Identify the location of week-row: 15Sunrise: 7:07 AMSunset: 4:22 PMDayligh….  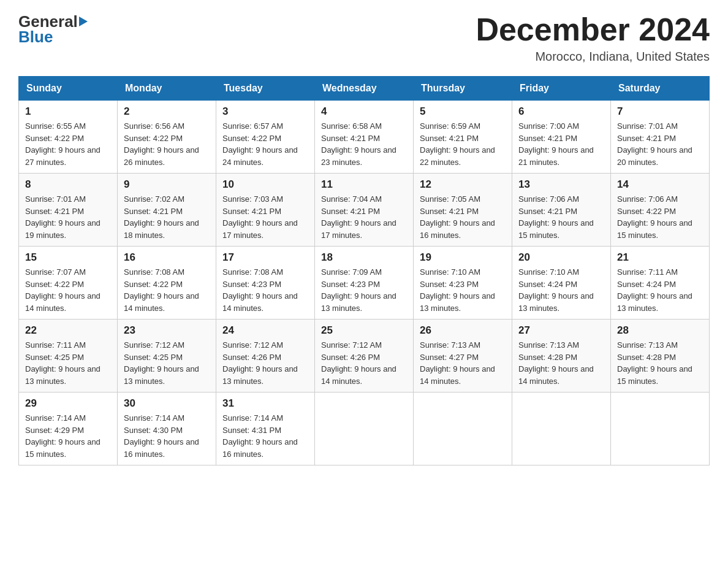
(364, 283).